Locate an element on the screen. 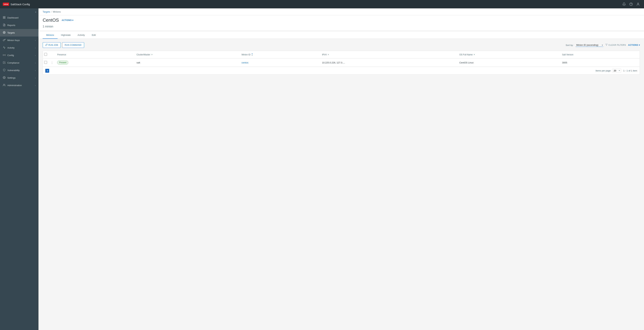  column-expander-button is located at coordinates (47, 71).